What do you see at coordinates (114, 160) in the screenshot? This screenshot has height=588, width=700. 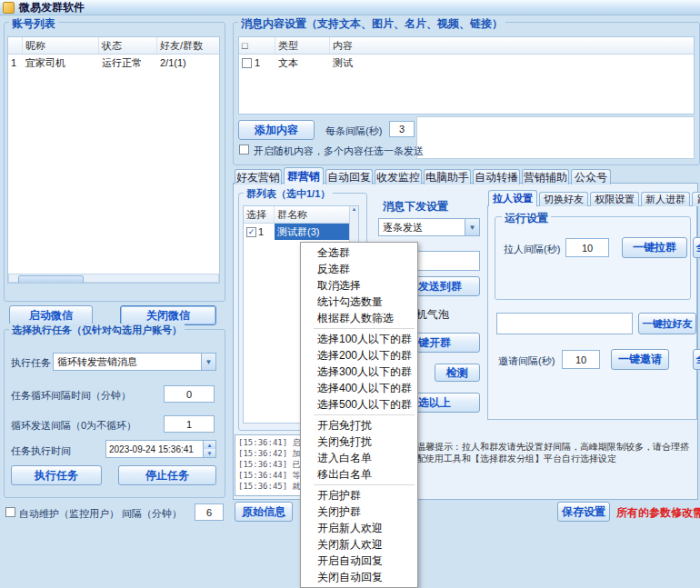 I see `accounts-table: 昵称 状态 好友/群数 1 宜家司机 运行正常 2/1(1)` at bounding box center [114, 160].